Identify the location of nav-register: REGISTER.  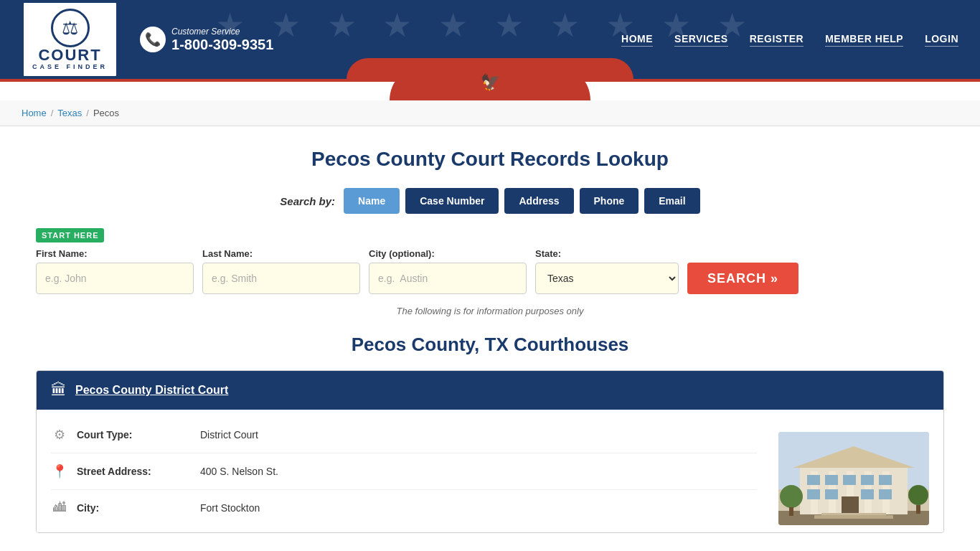
(777, 40).